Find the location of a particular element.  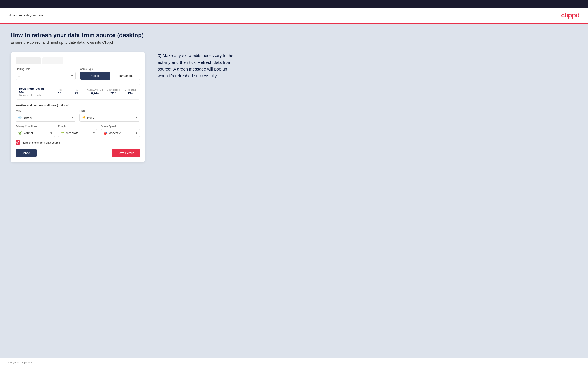

tab-area is located at coordinates (78, 61).